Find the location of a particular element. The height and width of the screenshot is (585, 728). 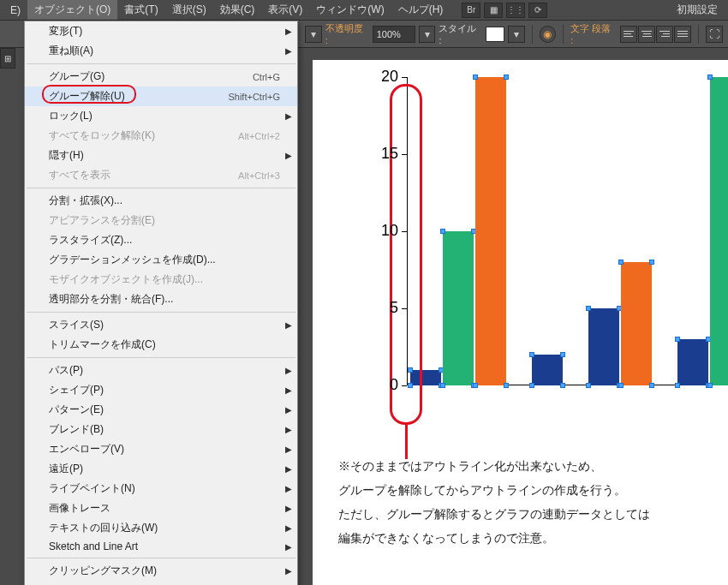

menu-item-label: グループ解除(U) is located at coordinates (87, 96).